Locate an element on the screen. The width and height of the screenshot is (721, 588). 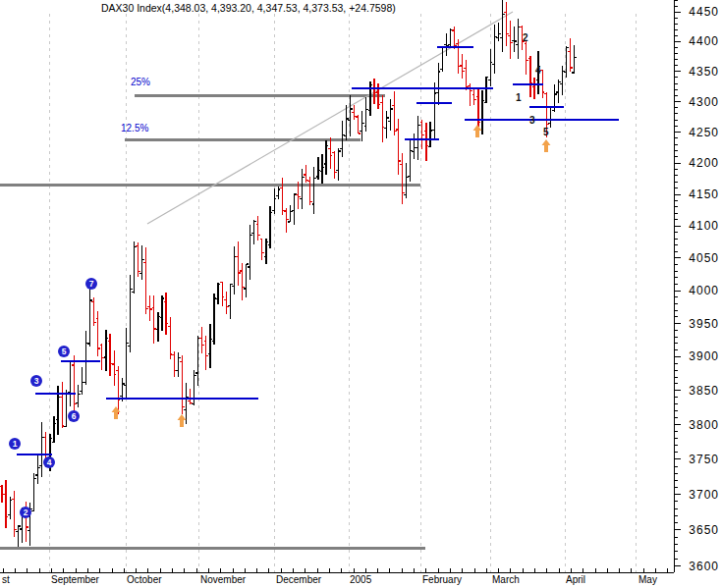
chart-title: DAX30 Index(4,348.03, 4,393.20, 4,347.53… is located at coordinates (249, 8).